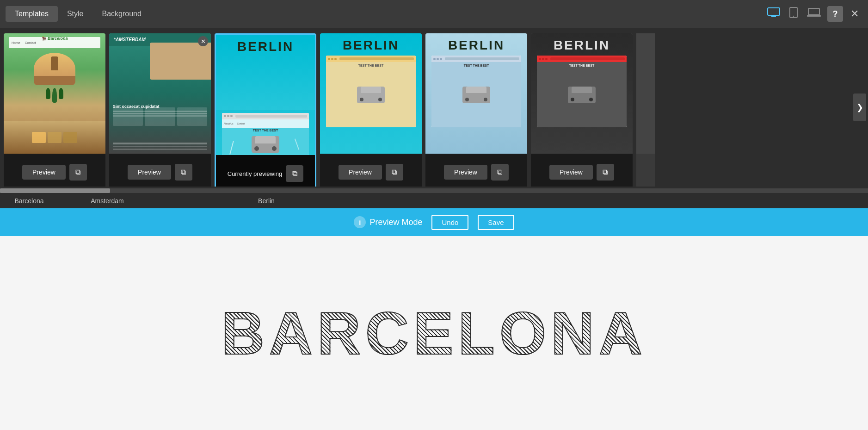 The width and height of the screenshot is (868, 430). I want to click on currently-previewing-text: Currently previewing, so click(255, 174).